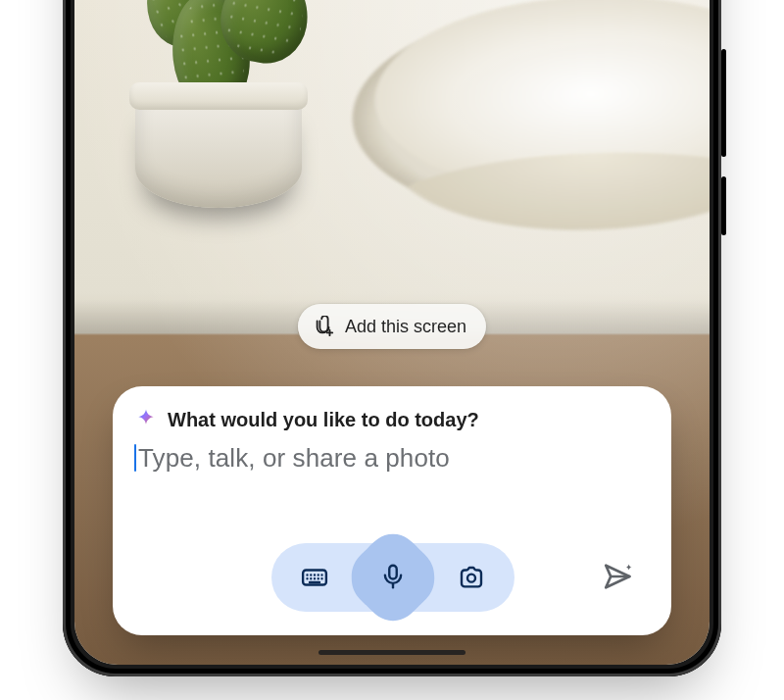 This screenshot has width=784, height=700. Describe the element at coordinates (393, 577) in the screenshot. I see `assistant-toolbar` at that location.